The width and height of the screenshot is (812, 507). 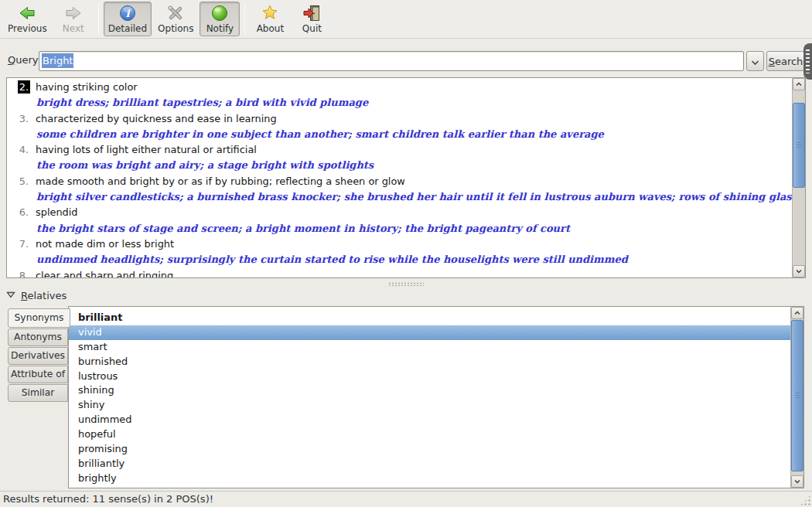 I want to click on definition-text: made smooth and bright by or as if by ru…, so click(x=220, y=181).